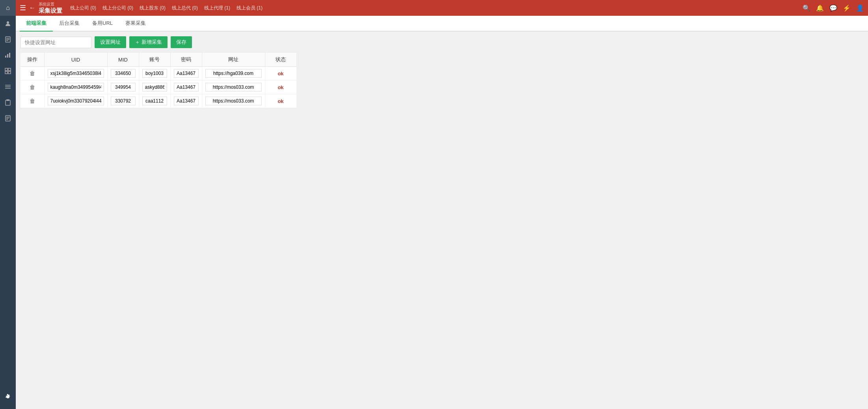  What do you see at coordinates (281, 60) in the screenshot?
I see `col-status: 状态` at bounding box center [281, 60].